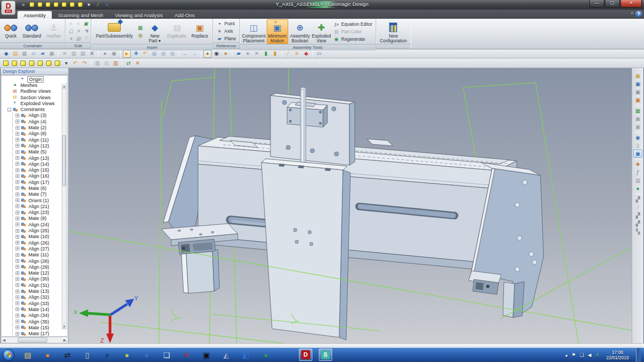 The height and width of the screenshot is (362, 644). Describe the element at coordinates (638, 189) in the screenshot. I see `dock-regenerate-icon: ●` at that location.